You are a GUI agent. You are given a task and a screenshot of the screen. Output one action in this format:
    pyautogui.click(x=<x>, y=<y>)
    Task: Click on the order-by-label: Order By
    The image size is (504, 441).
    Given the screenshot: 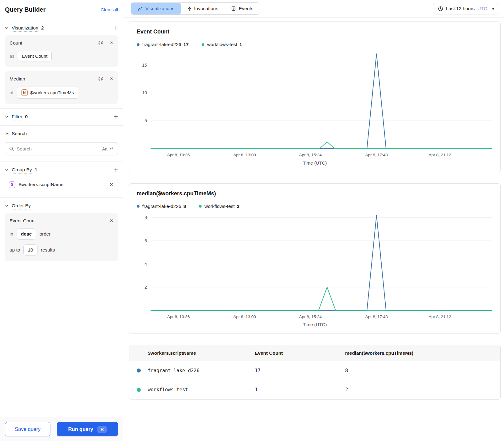 What is the action you would take?
    pyautogui.click(x=21, y=206)
    